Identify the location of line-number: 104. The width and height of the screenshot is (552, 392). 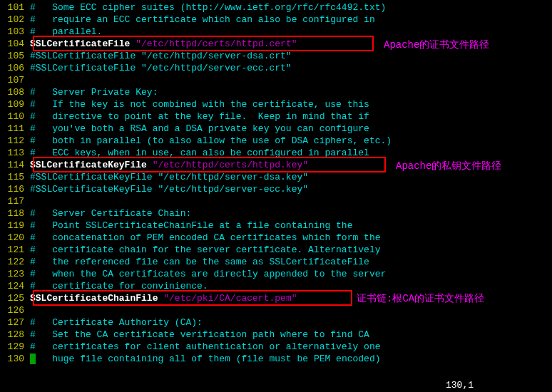
(15, 44).